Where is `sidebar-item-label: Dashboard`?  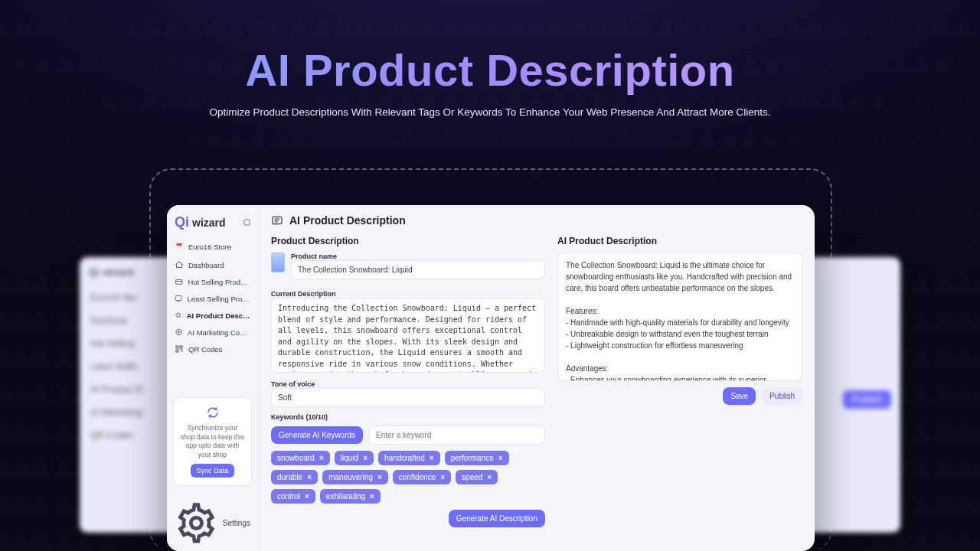
sidebar-item-label: Dashboard is located at coordinates (206, 265).